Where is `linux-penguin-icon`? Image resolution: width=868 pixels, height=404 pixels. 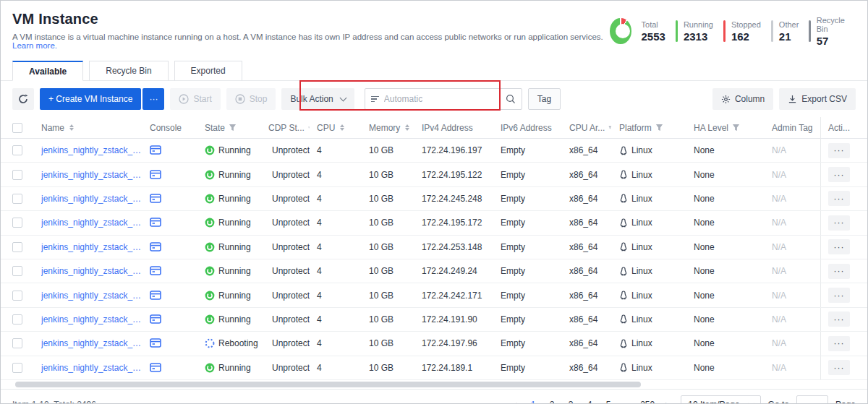
linux-penguin-icon is located at coordinates (624, 272).